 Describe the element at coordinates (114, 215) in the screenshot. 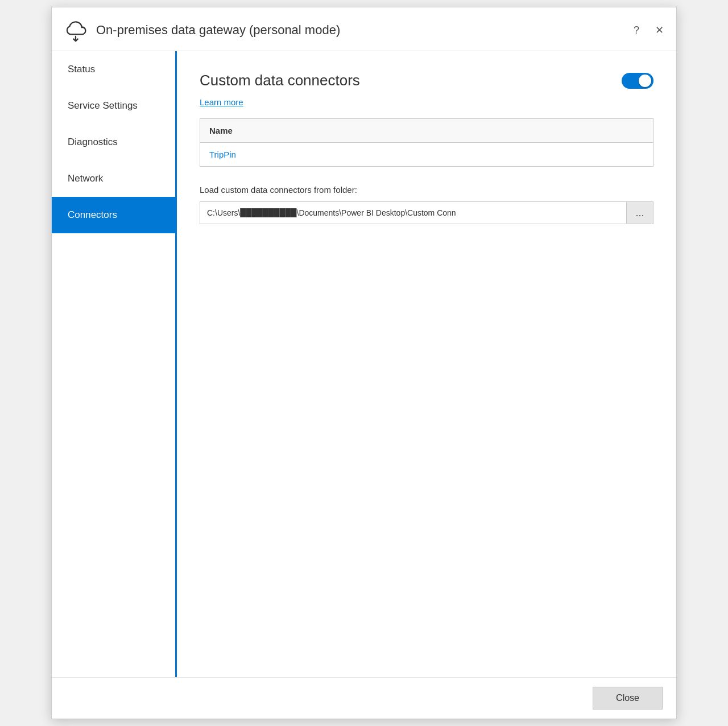

I see `sidebar-item-connectors: Connectors` at that location.